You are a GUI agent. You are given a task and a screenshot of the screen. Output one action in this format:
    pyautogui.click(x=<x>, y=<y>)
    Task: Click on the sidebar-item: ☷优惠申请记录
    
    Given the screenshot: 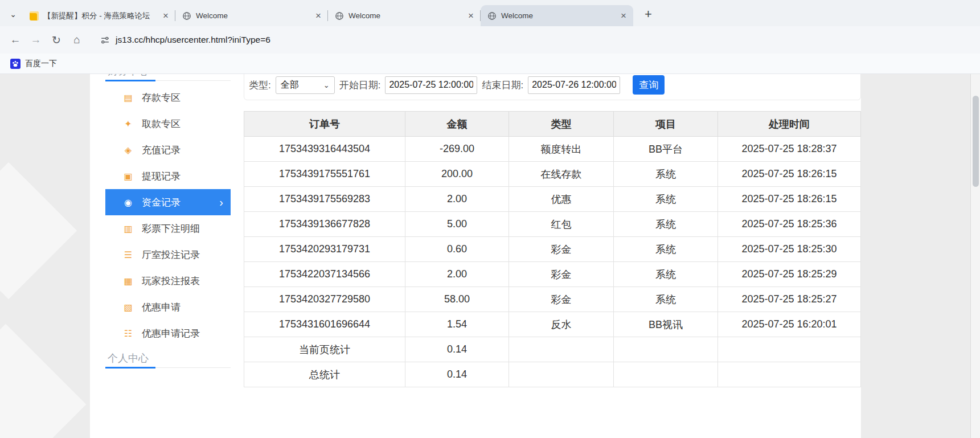 What is the action you would take?
    pyautogui.click(x=168, y=333)
    